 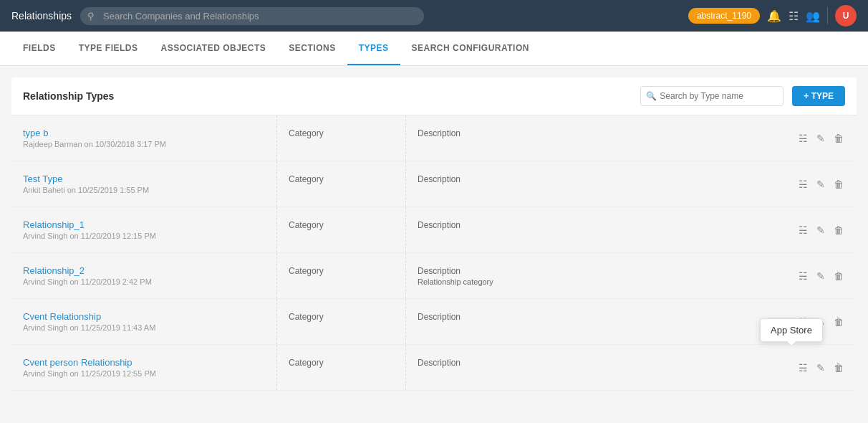 What do you see at coordinates (341, 321) in the screenshot?
I see `col-category-4: Category` at bounding box center [341, 321].